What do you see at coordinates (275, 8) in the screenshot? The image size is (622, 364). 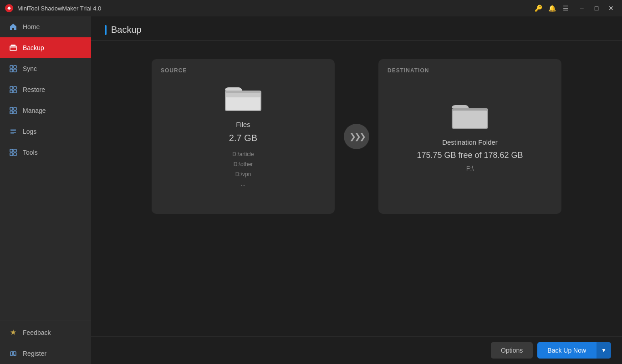 I see `app-title: MiniTool ShadowMaker Trial 4.0` at bounding box center [275, 8].